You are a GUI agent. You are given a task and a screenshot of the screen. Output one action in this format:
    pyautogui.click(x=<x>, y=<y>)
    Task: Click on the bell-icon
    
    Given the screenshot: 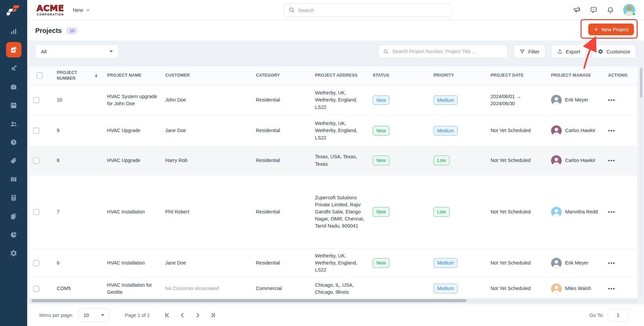 What is the action you would take?
    pyautogui.click(x=610, y=10)
    